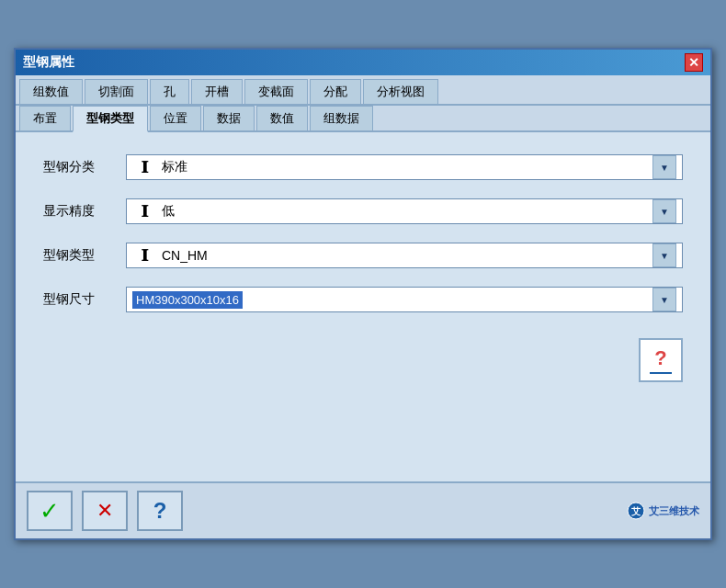 The image size is (726, 588). I want to click on tab-distribute: 分配, so click(335, 92).